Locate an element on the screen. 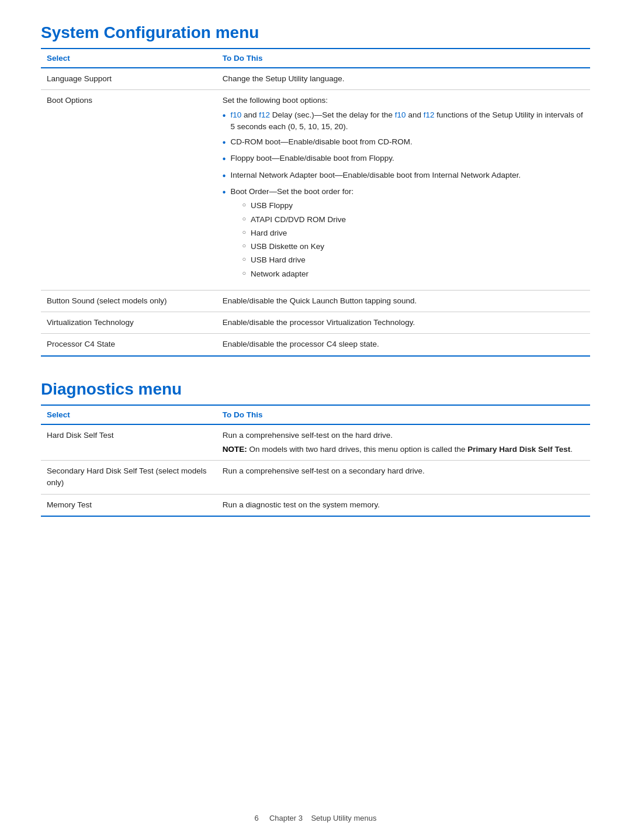 The image size is (631, 840). diagnostics-title: Diagnostics menu is located at coordinates (316, 389).